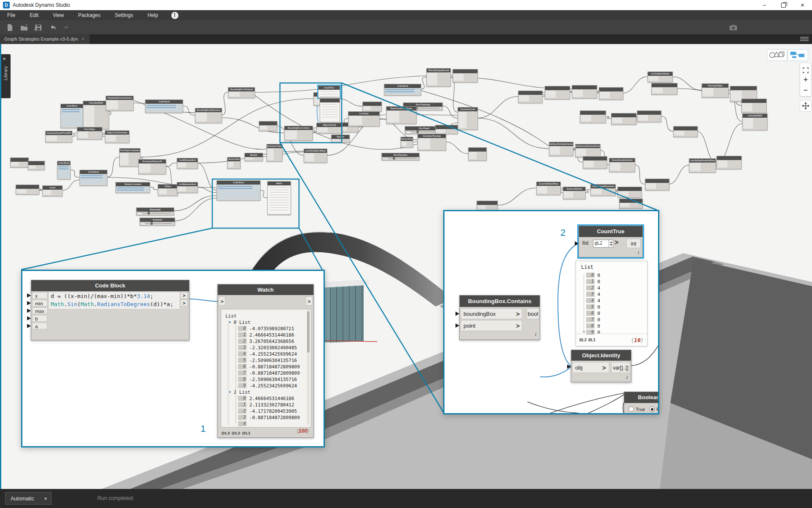  I want to click on menu-file: File, so click(11, 15).